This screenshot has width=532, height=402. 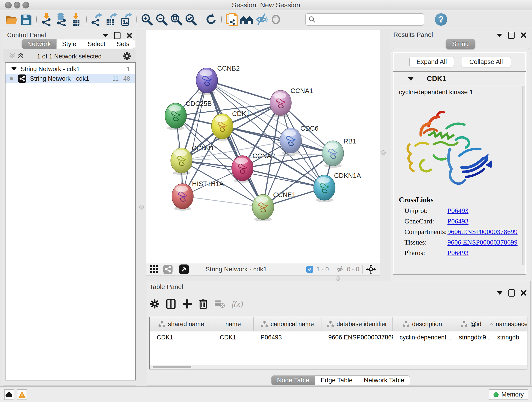 I want to click on tab-network-table: Network Table, so click(x=384, y=380).